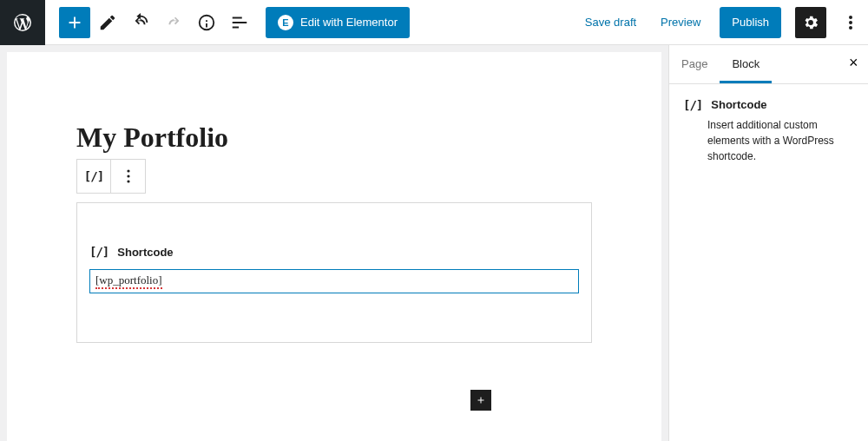 This screenshot has width=868, height=441. I want to click on wordpress-logo, so click(23, 23).